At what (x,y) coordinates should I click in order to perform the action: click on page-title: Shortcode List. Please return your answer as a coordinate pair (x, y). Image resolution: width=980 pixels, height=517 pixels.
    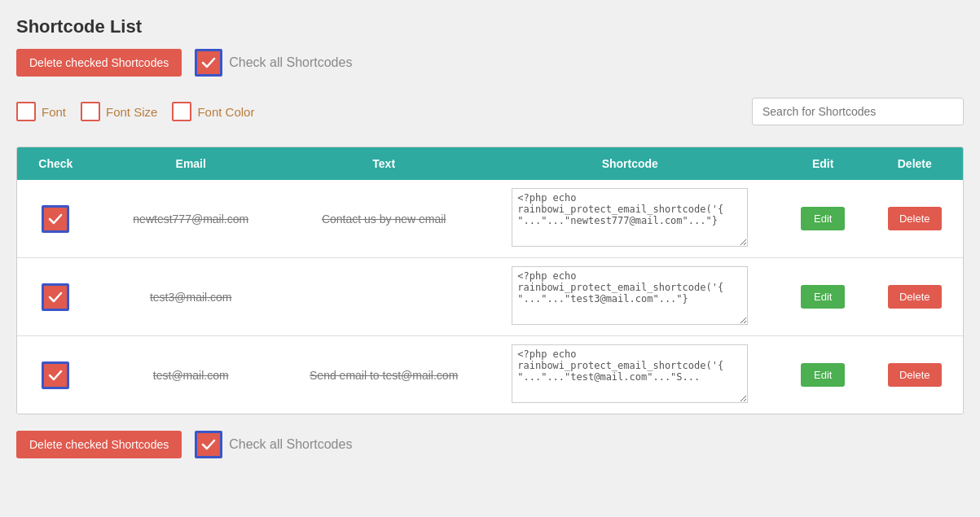
    Looking at the image, I should click on (490, 27).